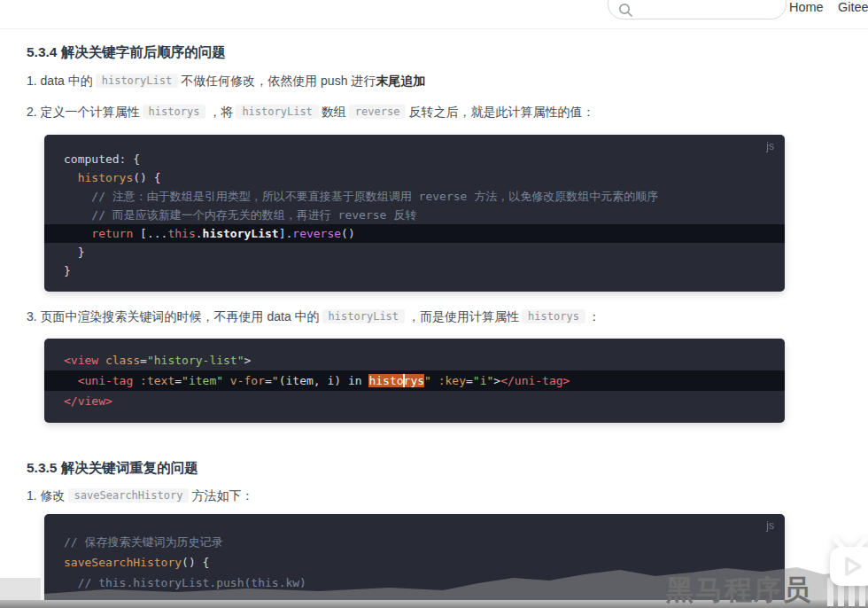  I want to click on code-block-template: <view class="history-list"> <uni-tag :te…, so click(415, 381).